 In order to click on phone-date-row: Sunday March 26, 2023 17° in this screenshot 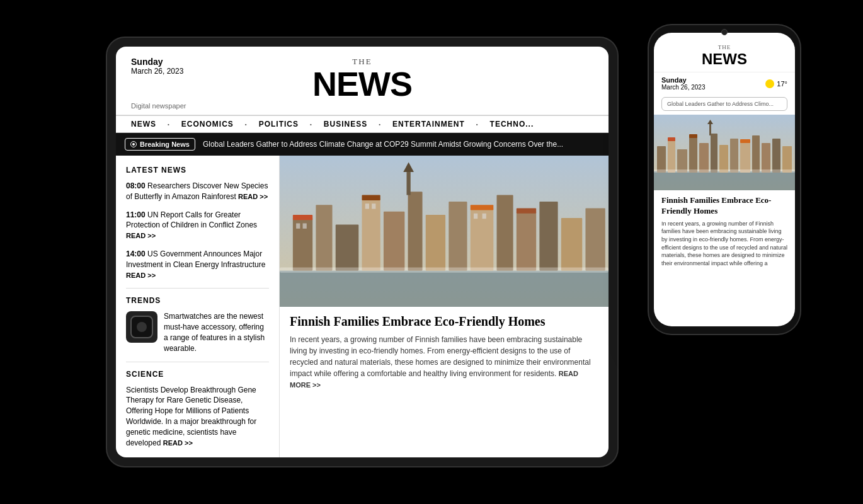, I will do `click(724, 83)`.